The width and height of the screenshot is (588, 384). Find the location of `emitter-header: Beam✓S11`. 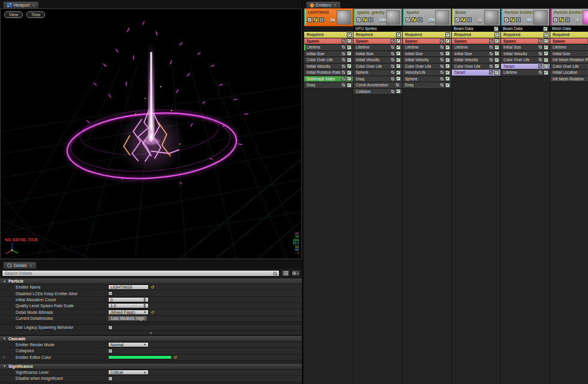

emitter-header: Beam✓S11 is located at coordinates (476, 17).